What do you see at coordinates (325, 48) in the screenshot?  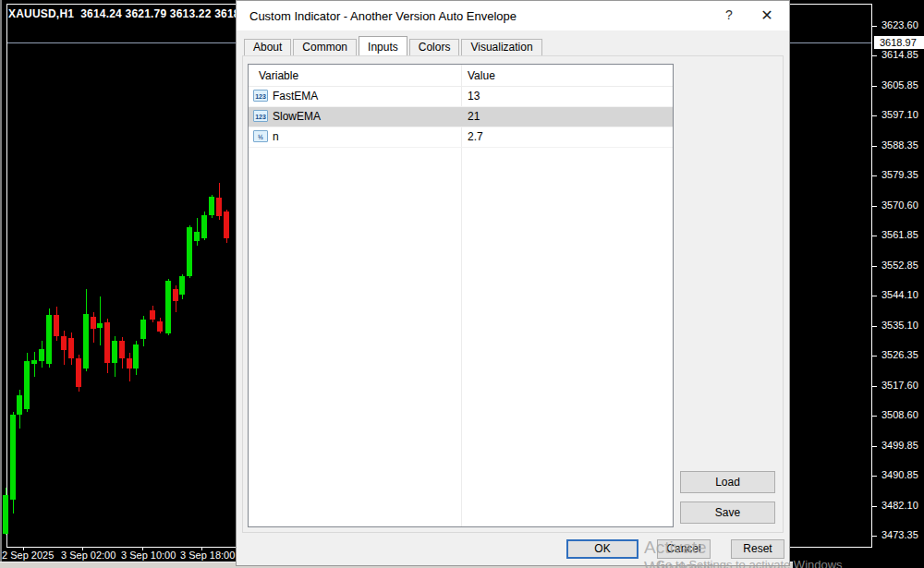 I see `tab-common: Common` at bounding box center [325, 48].